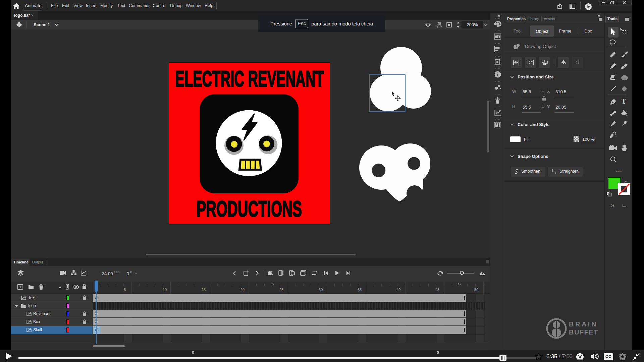 Image resolution: width=644 pixels, height=362 pixels. Describe the element at coordinates (584, 332) in the screenshot. I see `svg-text: BUFFET` at that location.